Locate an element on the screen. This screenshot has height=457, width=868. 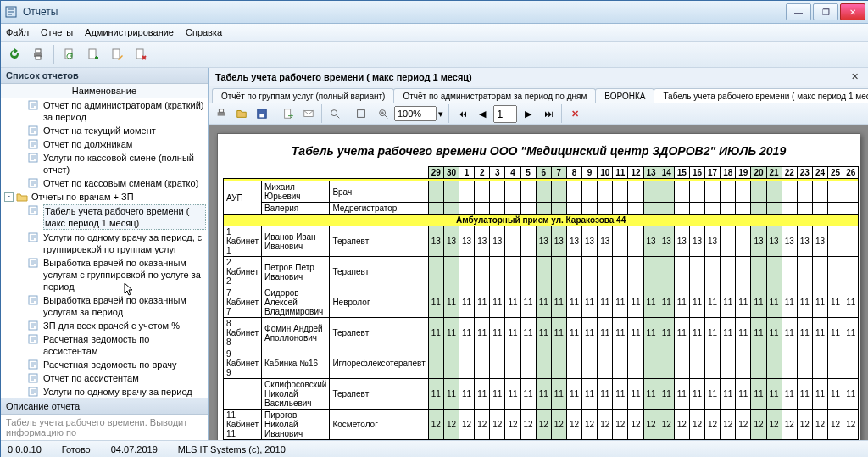
tree-node: -Отчеты по врачам + ЗП is located at coordinates (104, 197).